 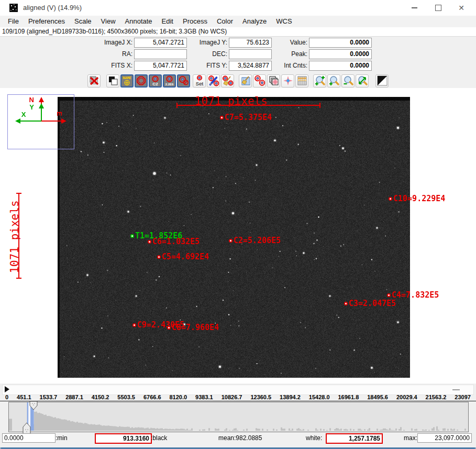 What do you see at coordinates (288, 81) in the screenshot?
I see `centroid-button` at bounding box center [288, 81].